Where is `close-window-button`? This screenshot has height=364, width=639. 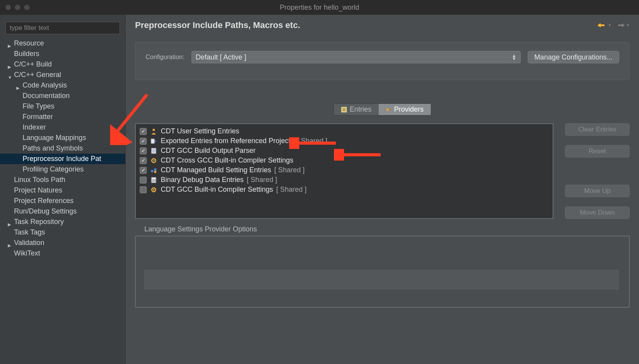 close-window-button is located at coordinates (8, 7).